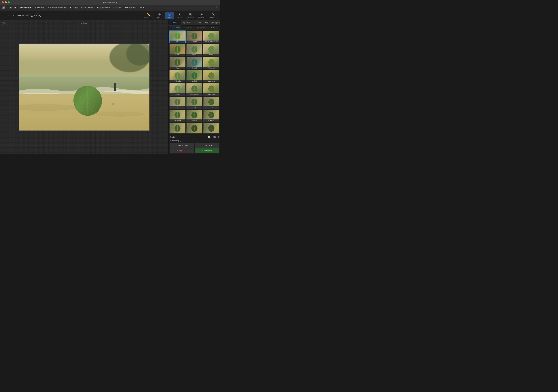 The image size is (558, 392). Describe the element at coordinates (194, 133) in the screenshot. I see `filter-name-more2` at that location.